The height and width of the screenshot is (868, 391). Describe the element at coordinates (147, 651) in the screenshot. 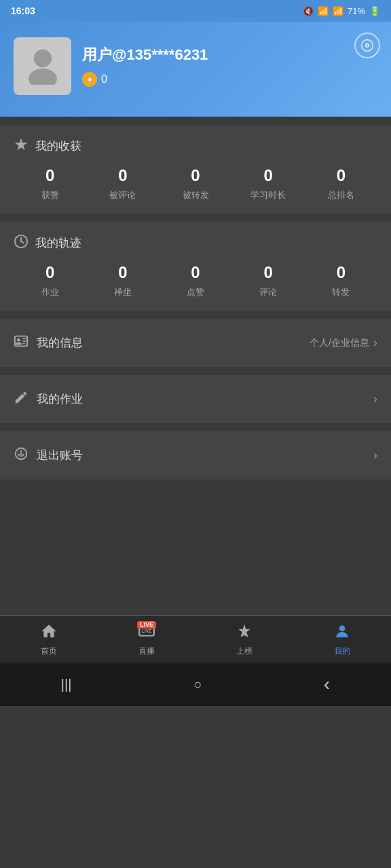

I see `live-nav-label: 直播` at that location.